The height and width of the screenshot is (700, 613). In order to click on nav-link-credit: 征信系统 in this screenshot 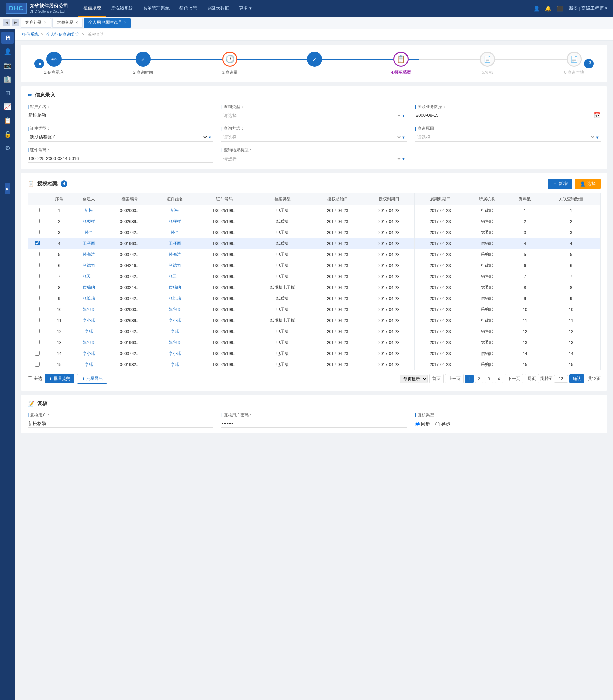, I will do `click(92, 8)`.